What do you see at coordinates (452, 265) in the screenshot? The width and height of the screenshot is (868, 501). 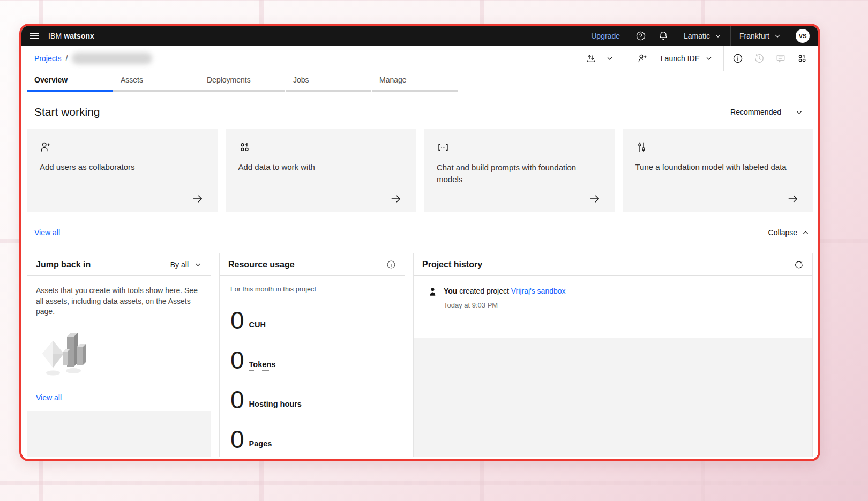 I see `project-history-title: Project history` at bounding box center [452, 265].